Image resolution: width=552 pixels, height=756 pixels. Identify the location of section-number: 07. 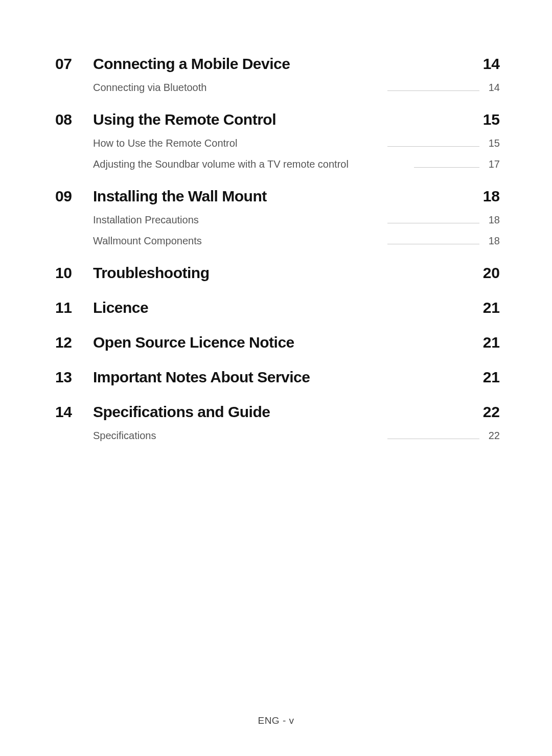
(74, 64).